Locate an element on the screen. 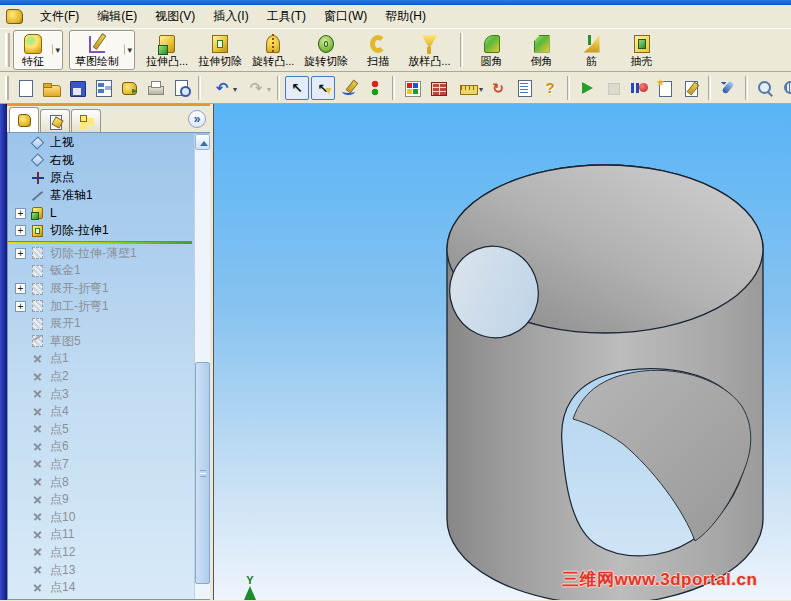 The width and height of the screenshot is (791, 601). revolve-cut-button: 旋转切除 is located at coordinates (326, 50).